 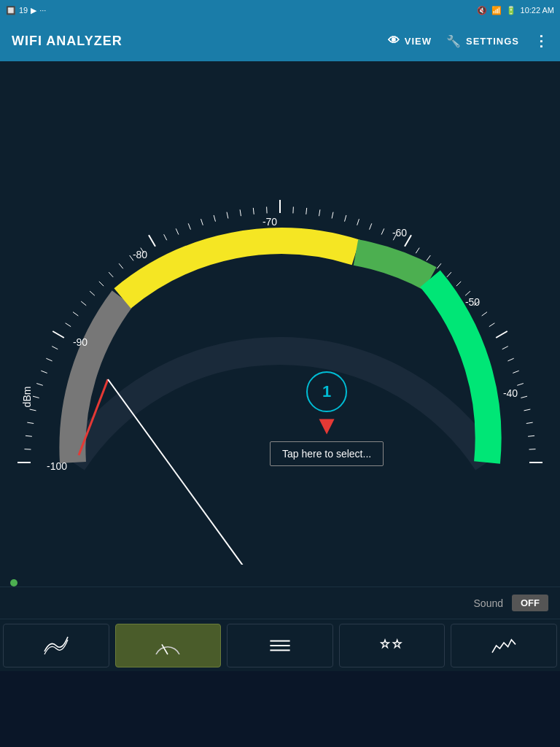 What do you see at coordinates (541, 41) in the screenshot?
I see `more-button: ⋮` at bounding box center [541, 41].